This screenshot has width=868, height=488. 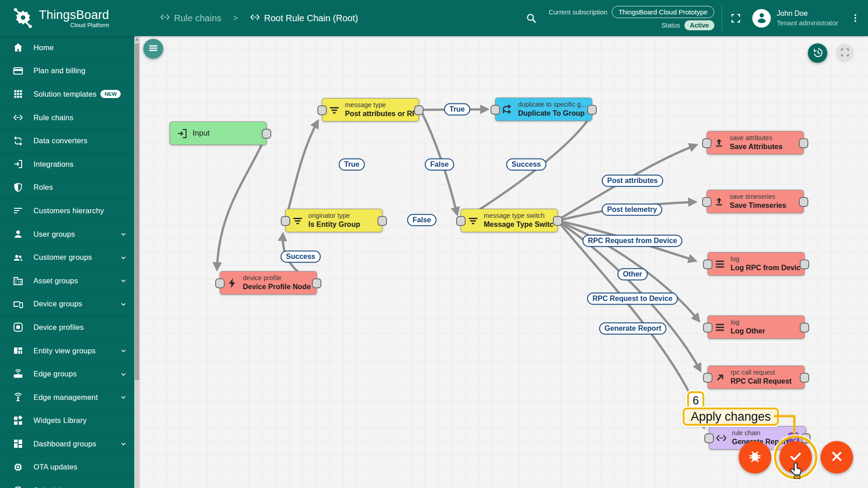 I want to click on thingsboard-logo-icon, so click(x=23, y=18).